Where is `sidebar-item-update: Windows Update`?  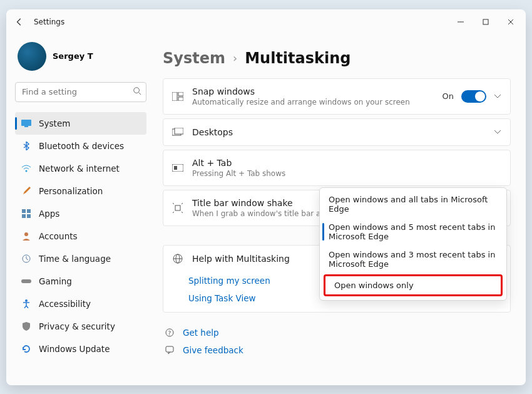
sidebar-item-update: Windows Update is located at coordinates (81, 349).